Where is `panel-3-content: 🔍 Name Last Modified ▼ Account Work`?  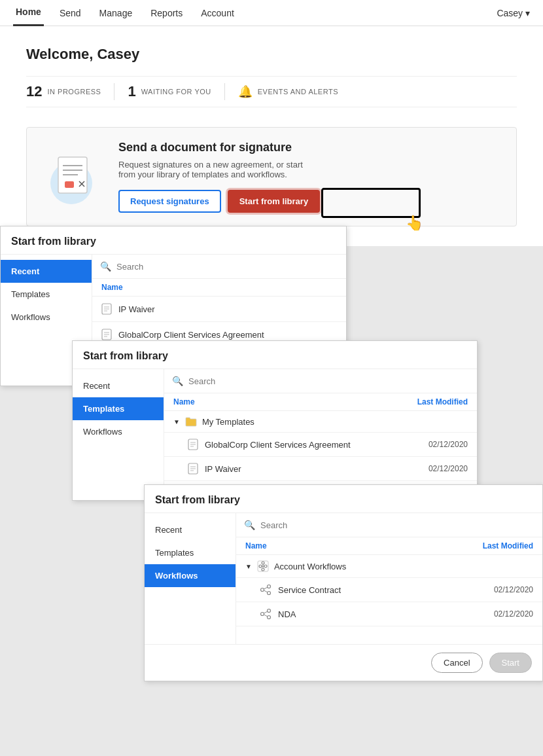 panel-3-content: 🔍 Name Last Modified ▼ Account Work is located at coordinates (389, 579).